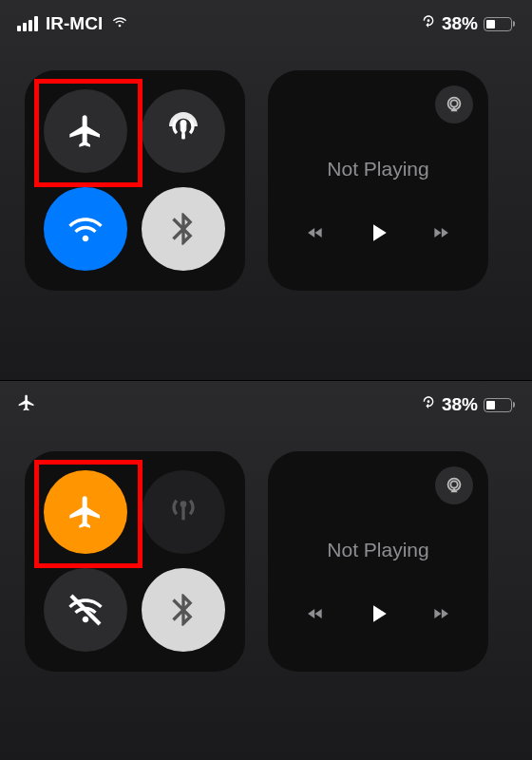 The width and height of the screenshot is (532, 760). Describe the element at coordinates (73, 24) in the screenshot. I see `status-left: IR-MCI` at that location.